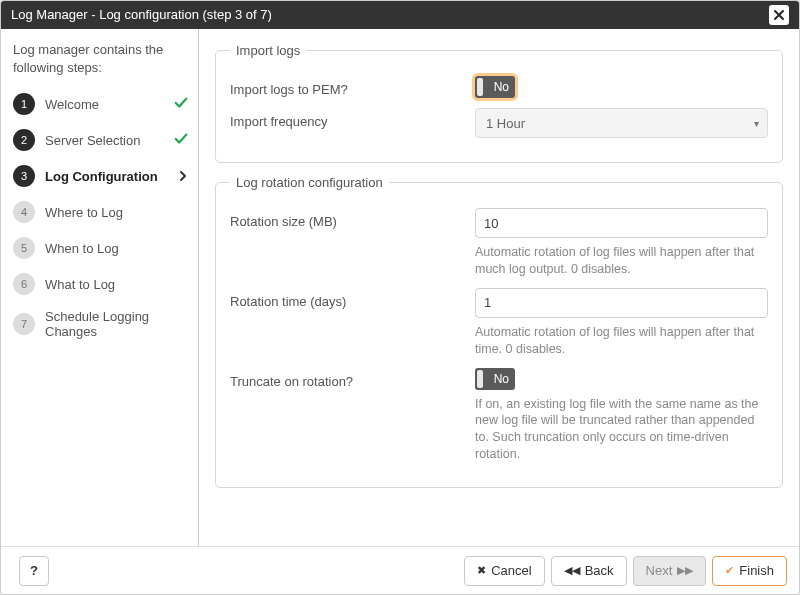 Image resolution: width=800 pixels, height=595 pixels. What do you see at coordinates (352, 378) in the screenshot?
I see `label-truncate: Truncate on rotation?` at bounding box center [352, 378].